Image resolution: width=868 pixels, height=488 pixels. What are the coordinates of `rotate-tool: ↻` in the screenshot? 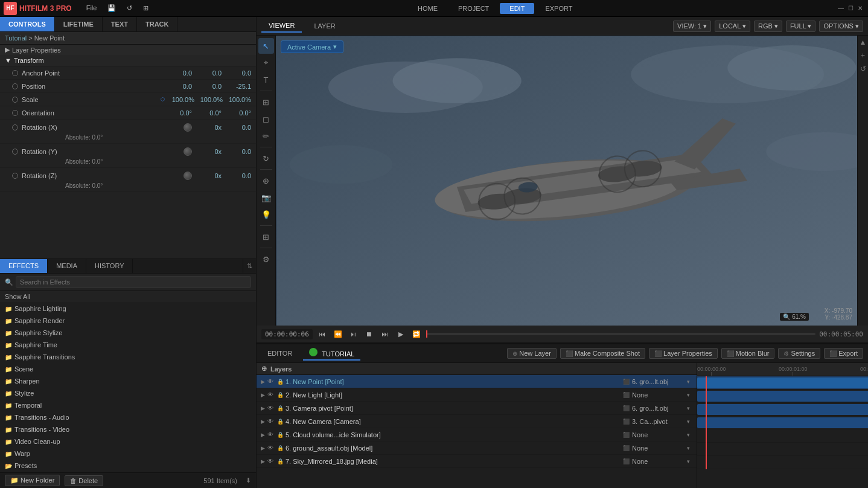 It's located at (266, 158).